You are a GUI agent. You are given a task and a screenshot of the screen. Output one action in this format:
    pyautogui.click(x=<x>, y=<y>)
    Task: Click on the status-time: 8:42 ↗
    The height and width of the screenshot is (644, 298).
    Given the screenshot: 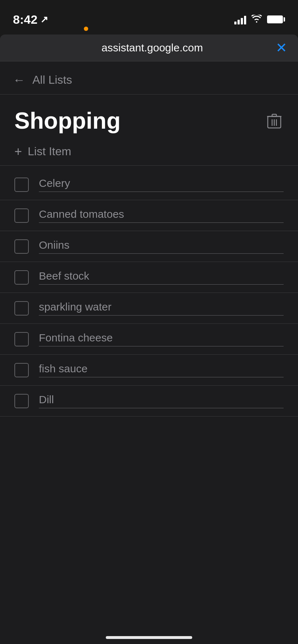 What is the action you would take?
    pyautogui.click(x=31, y=19)
    